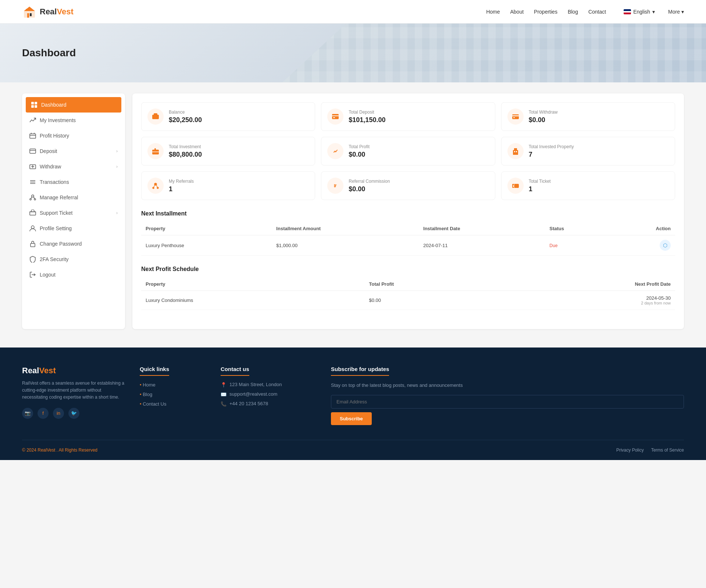  Describe the element at coordinates (48, 12) in the screenshot. I see `logo-dark: Real` at that location.